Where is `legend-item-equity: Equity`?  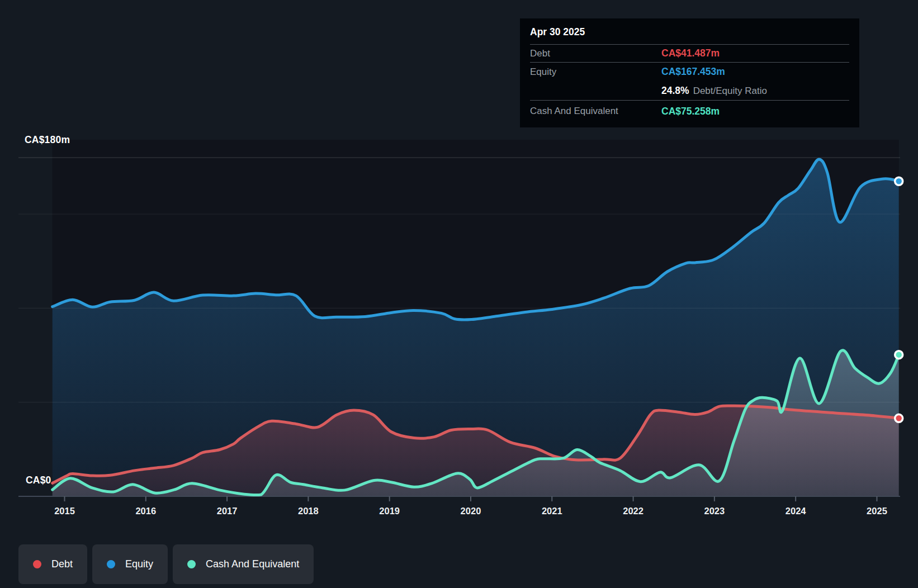 legend-item-equity: Equity is located at coordinates (130, 565).